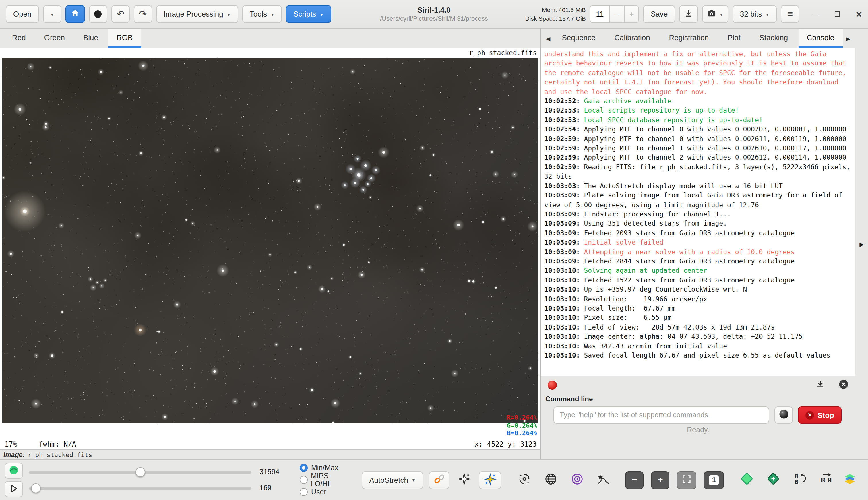  Describe the element at coordinates (603, 480) in the screenshot. I see `star-profile-icon` at that location.